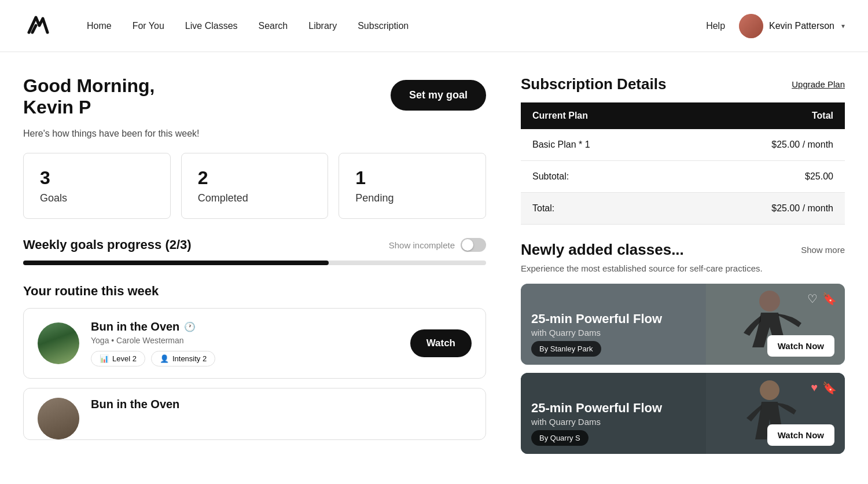 The width and height of the screenshot is (868, 484). Describe the element at coordinates (683, 85) in the screenshot. I see `subscription-header: Subscription Details Upgrade Plan` at that location.